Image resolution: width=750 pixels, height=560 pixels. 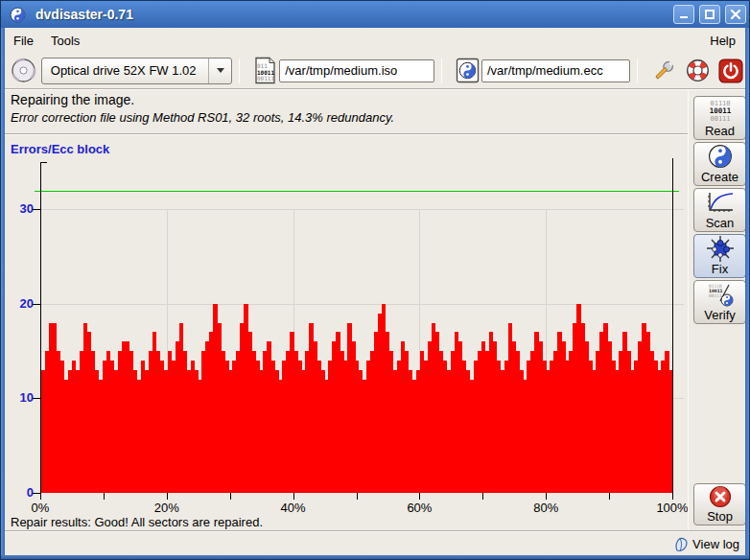 I want to click on quit-button, so click(x=731, y=71).